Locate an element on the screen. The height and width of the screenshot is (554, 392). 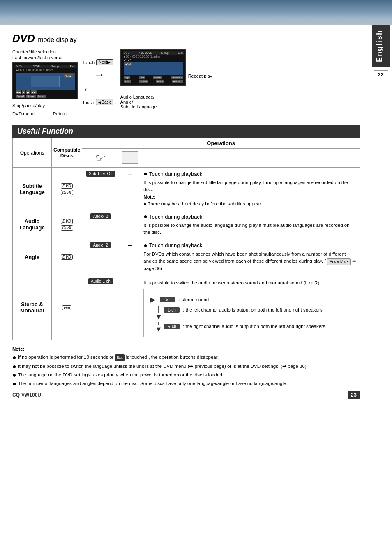
subtitle-discs: DVD DivX is located at coordinates (67, 189).